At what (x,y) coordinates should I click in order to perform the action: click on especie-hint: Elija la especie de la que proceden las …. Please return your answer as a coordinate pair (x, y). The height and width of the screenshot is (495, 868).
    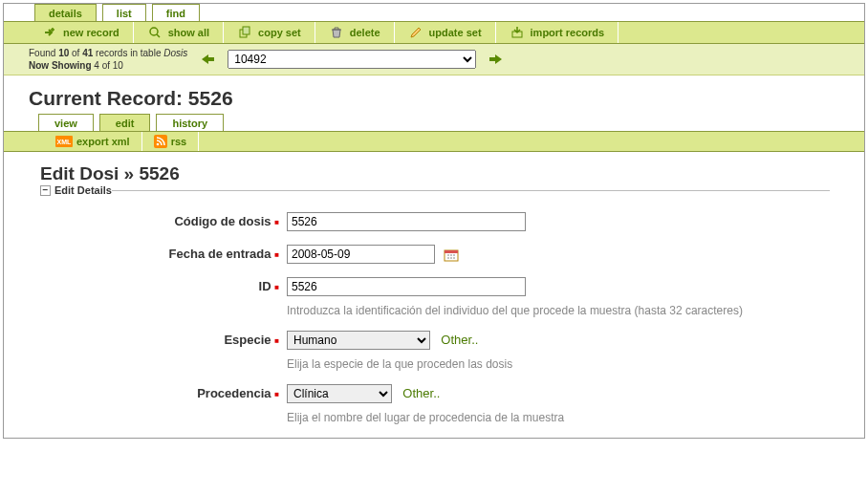
    Looking at the image, I should click on (558, 364).